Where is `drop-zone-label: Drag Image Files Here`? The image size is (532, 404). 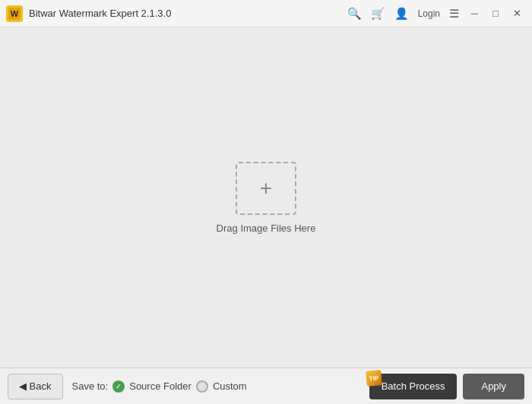
drop-zone-label: Drag Image Files Here is located at coordinates (266, 228).